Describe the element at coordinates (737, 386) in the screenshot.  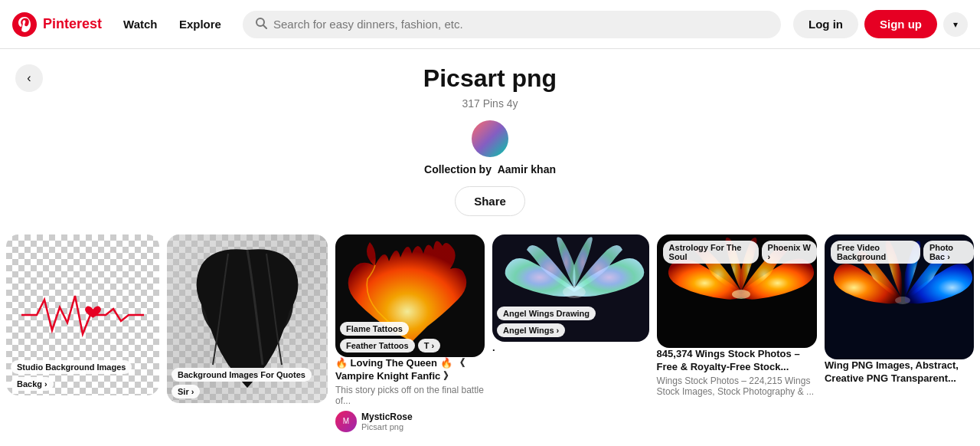
I see `pin-desc: Wings Stock Photos – 224,215 Wings Stock…` at that location.